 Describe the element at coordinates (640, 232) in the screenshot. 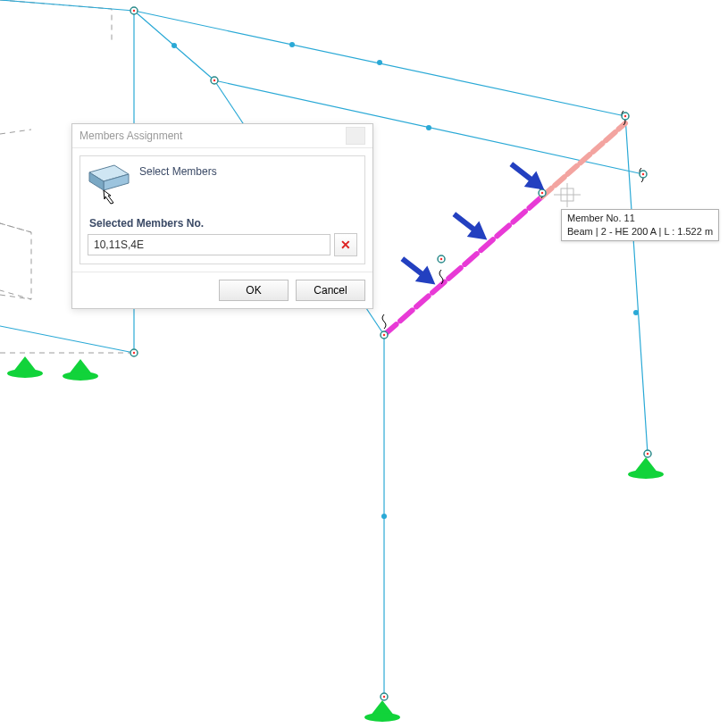

I see `tooltip-detail: Beam | 2 - HE 200 A | L : 1.522 m` at that location.